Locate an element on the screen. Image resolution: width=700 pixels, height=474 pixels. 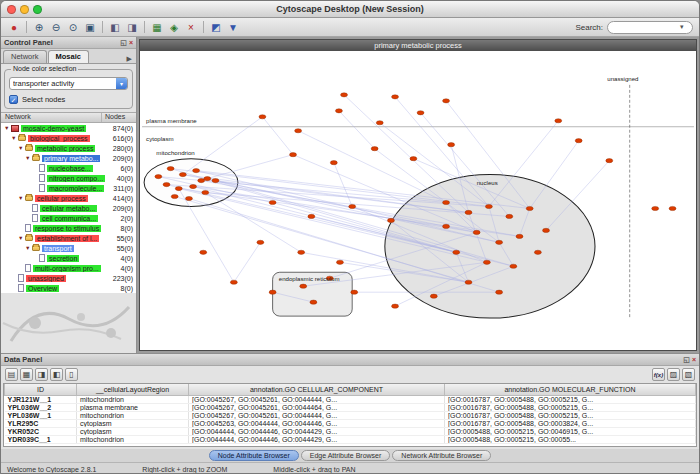
chevron-down-icon: ▾ is located at coordinates (682, 27).